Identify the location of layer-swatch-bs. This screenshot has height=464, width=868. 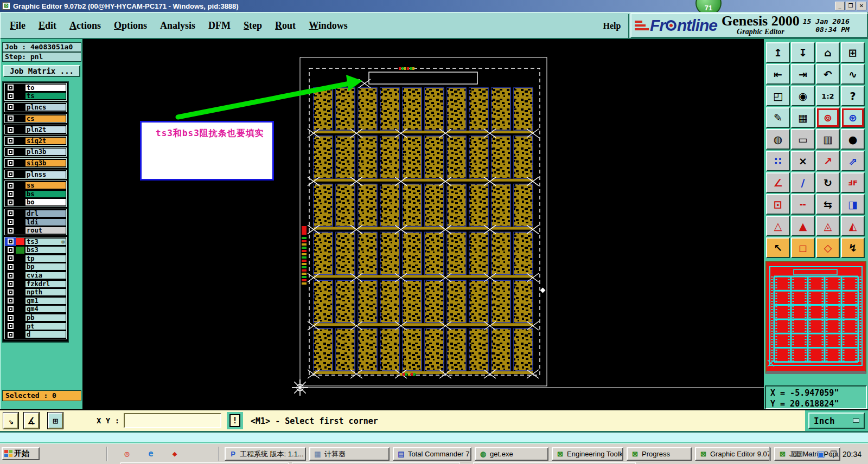
(20, 194).